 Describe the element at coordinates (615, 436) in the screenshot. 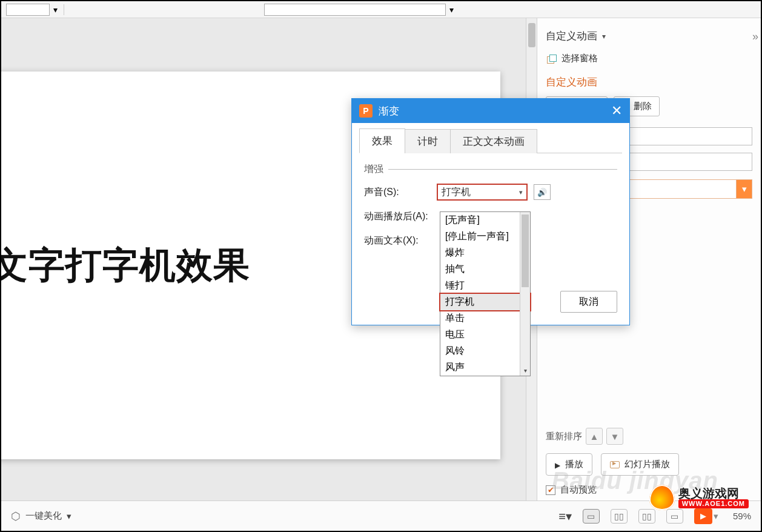

I see `move-down-button: ▼` at that location.